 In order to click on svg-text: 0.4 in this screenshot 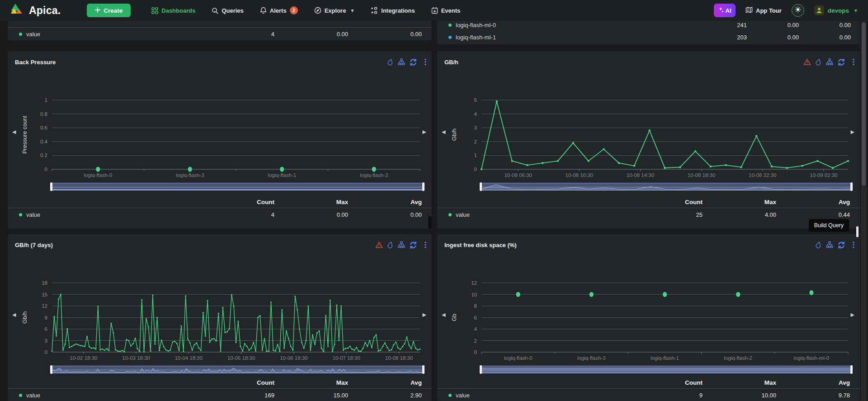, I will do `click(44, 142)`.